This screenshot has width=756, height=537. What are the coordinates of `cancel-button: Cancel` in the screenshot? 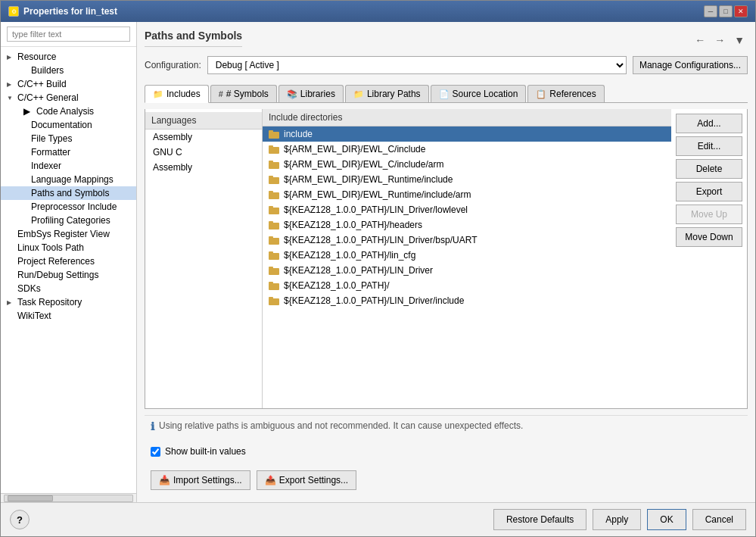 It's located at (719, 520).